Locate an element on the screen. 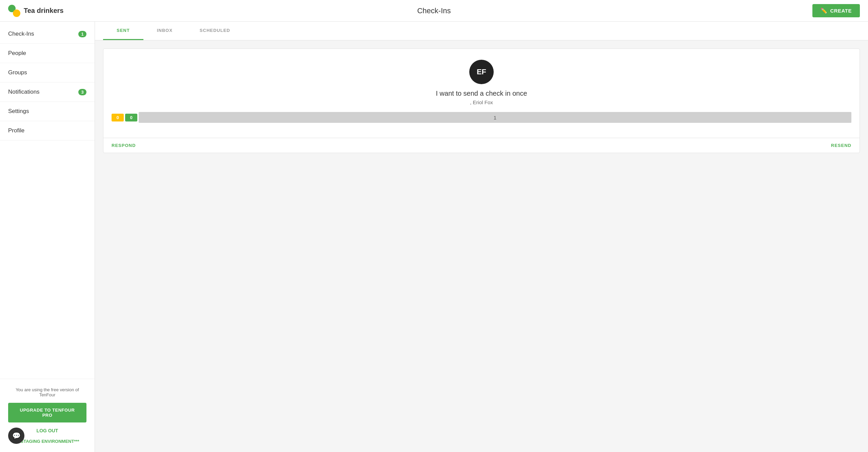  pencil-icon: ✏️ is located at coordinates (824, 11).